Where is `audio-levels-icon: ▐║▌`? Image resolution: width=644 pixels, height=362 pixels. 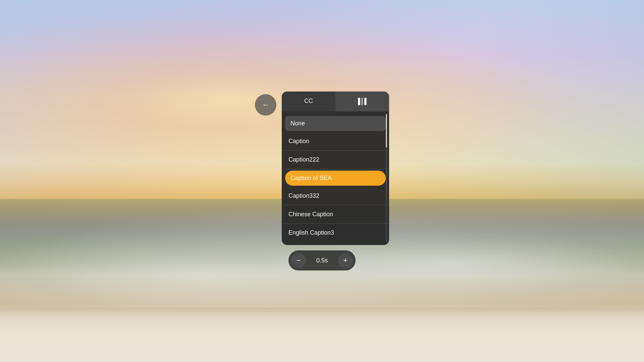 audio-levels-icon: ▐║▌ is located at coordinates (362, 101).